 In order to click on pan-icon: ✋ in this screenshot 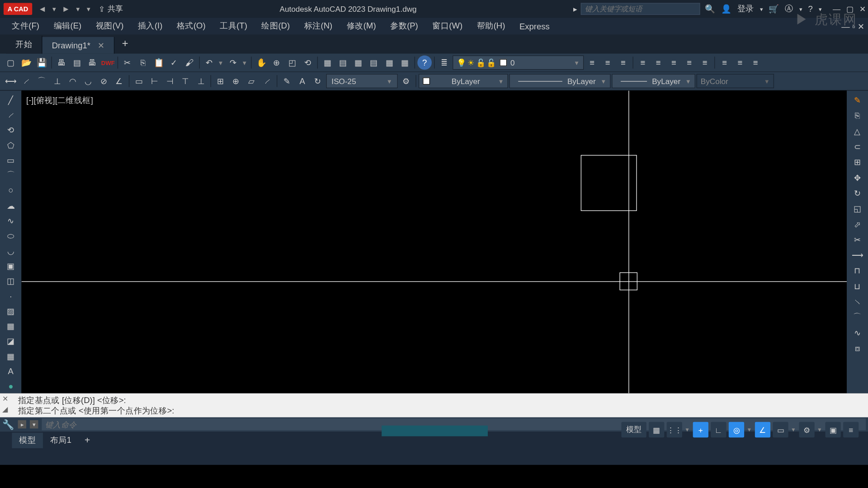, I will do `click(261, 63)`.